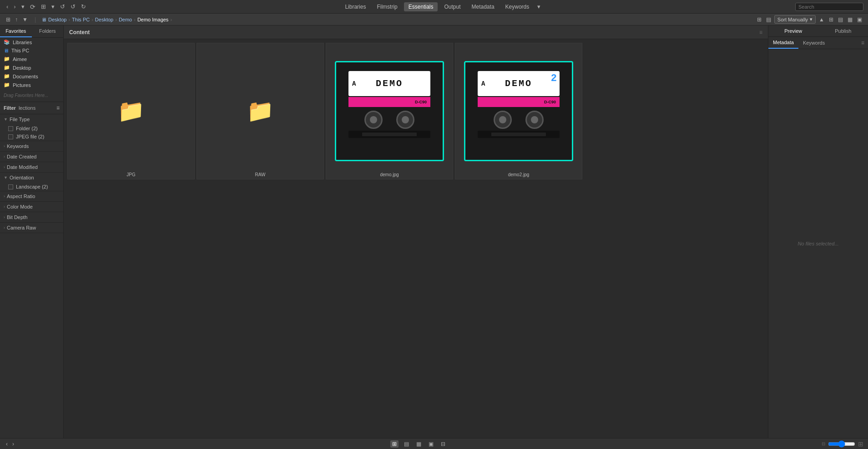 This screenshot has width=868, height=449. I want to click on filter-group-bitdepth-header: › Bit Depth, so click(32, 217).